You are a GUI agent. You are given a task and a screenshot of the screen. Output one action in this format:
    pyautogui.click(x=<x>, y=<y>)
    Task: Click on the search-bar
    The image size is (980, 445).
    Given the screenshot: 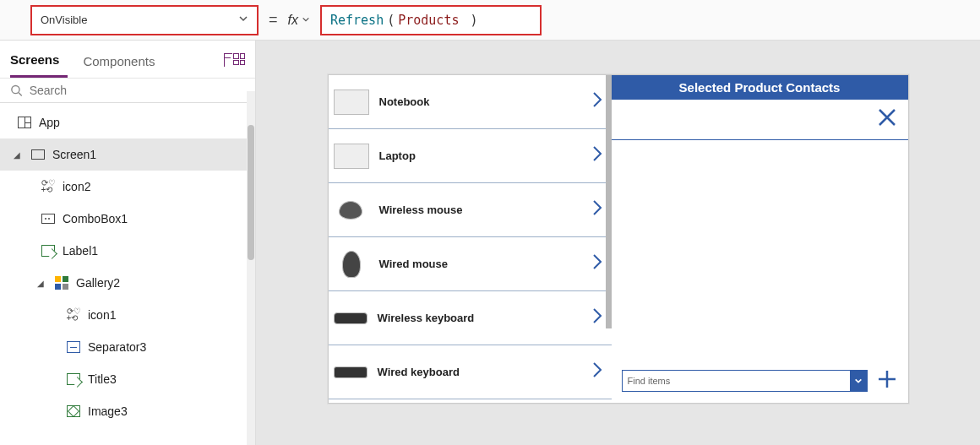 What is the action you would take?
    pyautogui.click(x=128, y=91)
    